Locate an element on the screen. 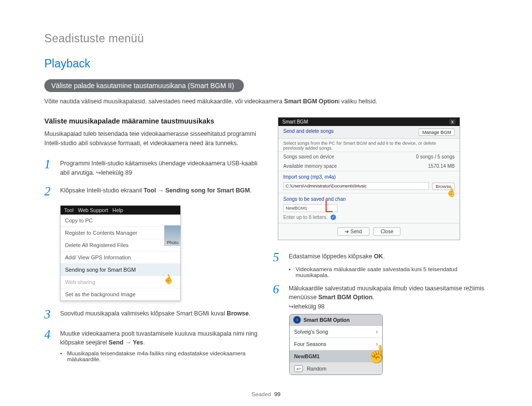 This screenshot has width=532, height=406. char-limit-label: Enter up to 8 letters. is located at coordinates (305, 218).